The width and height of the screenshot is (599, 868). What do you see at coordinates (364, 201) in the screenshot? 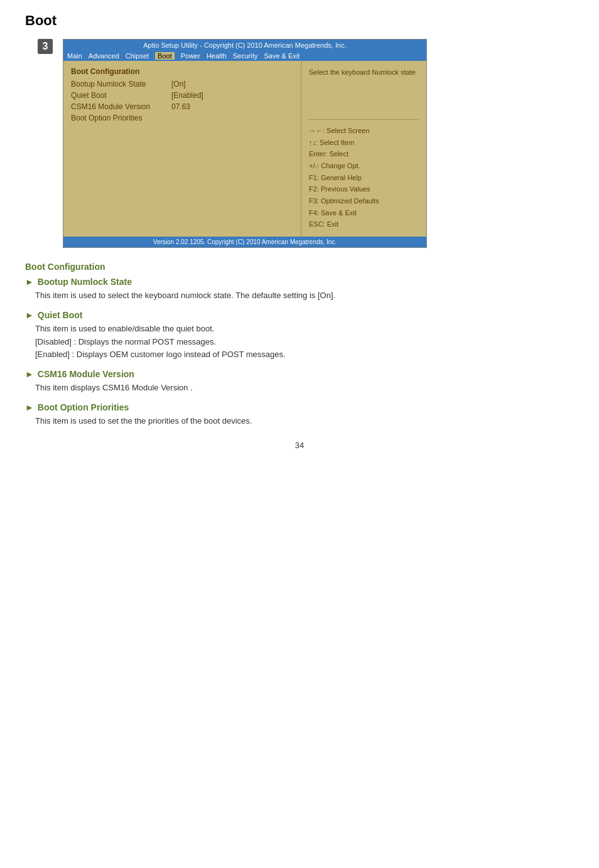
I see `nav-f3: F3: Optimized Defaults` at bounding box center [364, 201].